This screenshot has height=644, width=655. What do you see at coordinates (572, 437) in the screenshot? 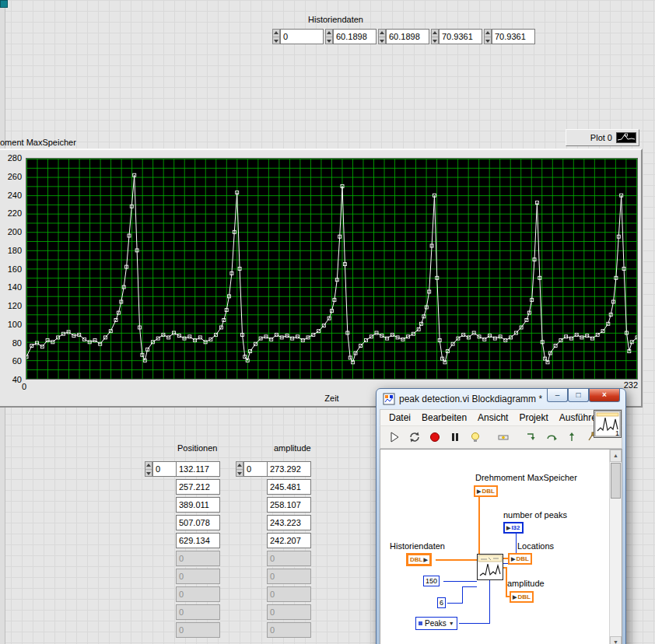
I see `step-out-icon` at bounding box center [572, 437].